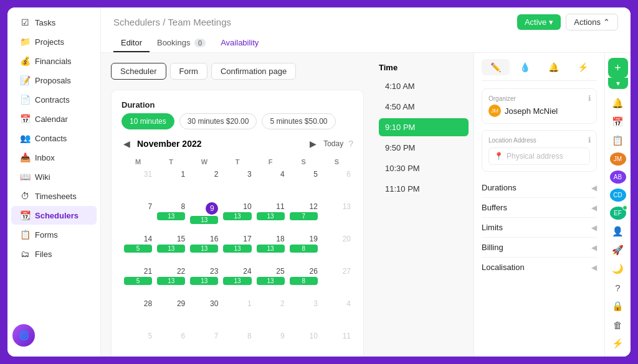 The height and width of the screenshot is (364, 638). I want to click on sidebar-item-contracts: 📄Contracts, so click(54, 100).